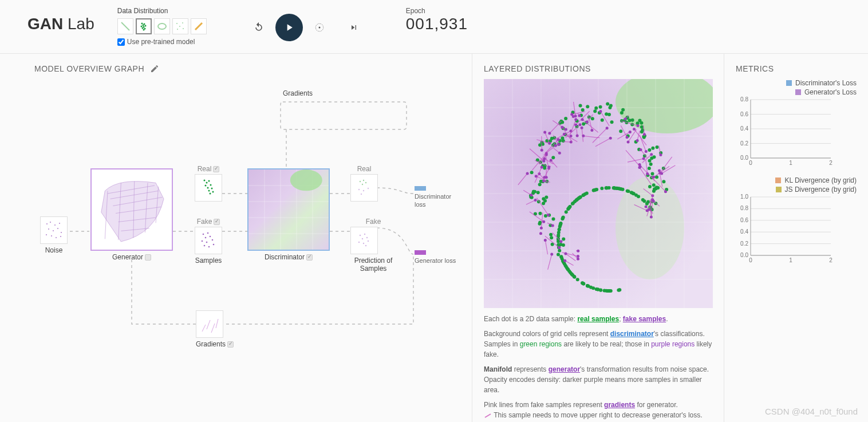 The height and width of the screenshot is (422, 868). Describe the element at coordinates (437, 257) in the screenshot. I see `generator-loss-label: Generator loss` at that location.